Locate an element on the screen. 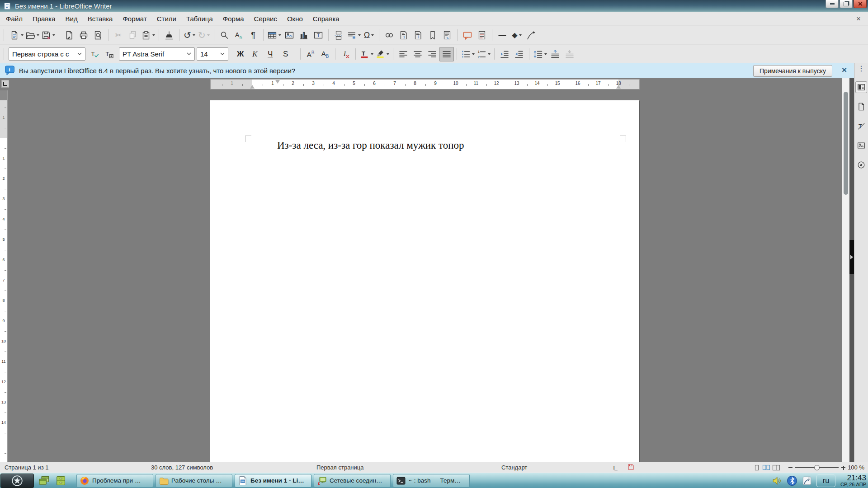 The height and width of the screenshot is (488, 868). font-color-button: T is located at coordinates (366, 54).